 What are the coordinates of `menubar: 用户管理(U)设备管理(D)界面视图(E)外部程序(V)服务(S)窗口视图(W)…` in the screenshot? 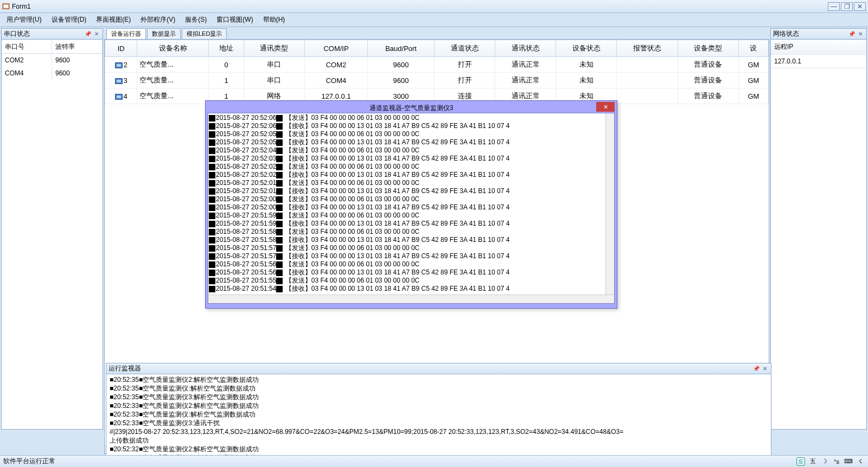 It's located at (434, 20).